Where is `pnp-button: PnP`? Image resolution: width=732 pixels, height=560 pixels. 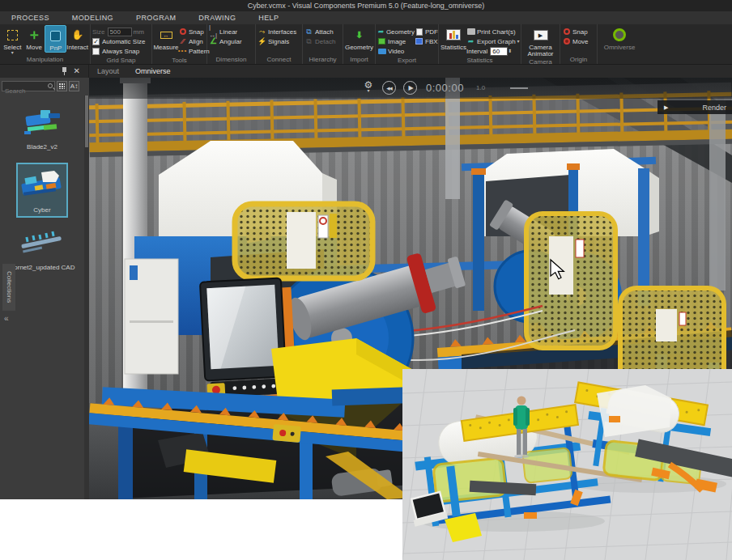
pnp-button: PnP is located at coordinates (55, 39).